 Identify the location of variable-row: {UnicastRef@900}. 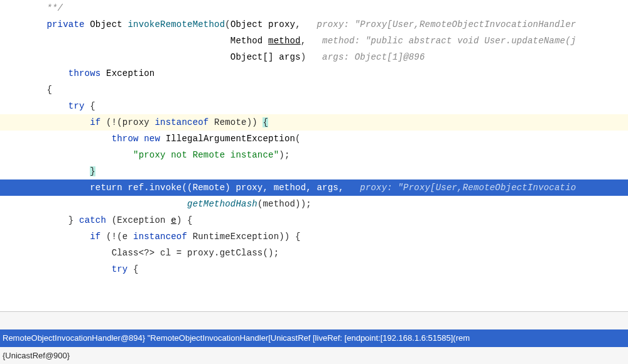
(314, 355).